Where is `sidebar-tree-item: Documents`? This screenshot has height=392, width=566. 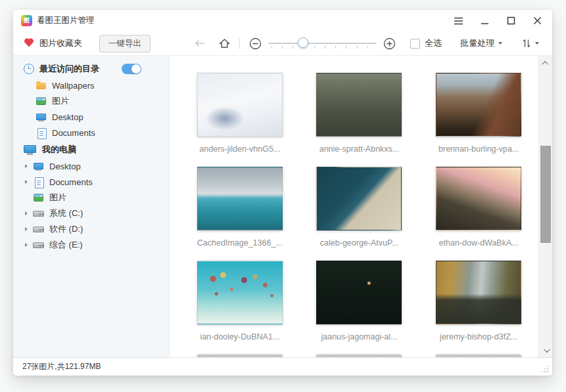
sidebar-tree-item: Documents is located at coordinates (91, 182).